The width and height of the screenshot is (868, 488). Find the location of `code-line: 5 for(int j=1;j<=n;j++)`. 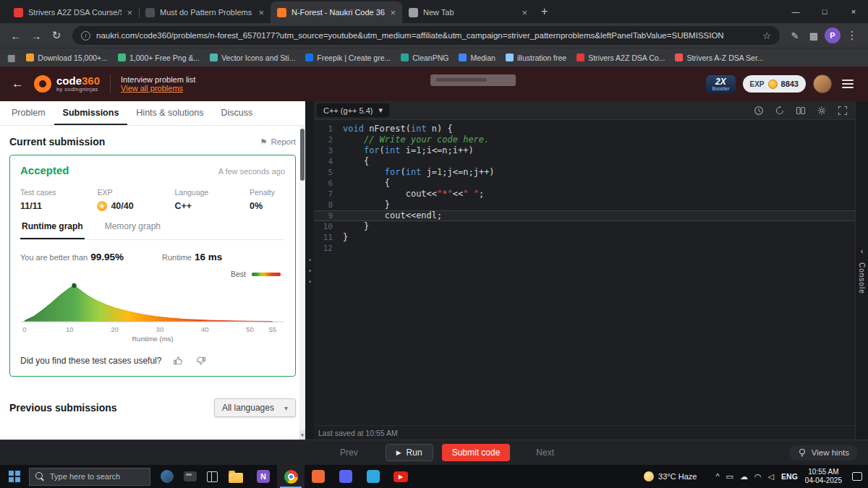

code-line: 5 for(int j=1;j<=n;j++) is located at coordinates (584, 172).